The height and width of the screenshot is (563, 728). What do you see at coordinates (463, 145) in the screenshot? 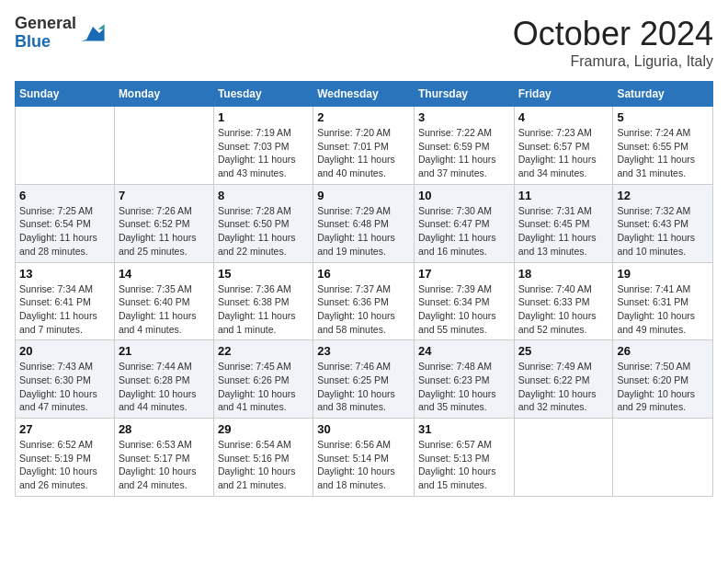
I see `day-cell: 3Sunrise: 7:22 AM Sunset: 6:59 PM Daylig…` at bounding box center [463, 145].